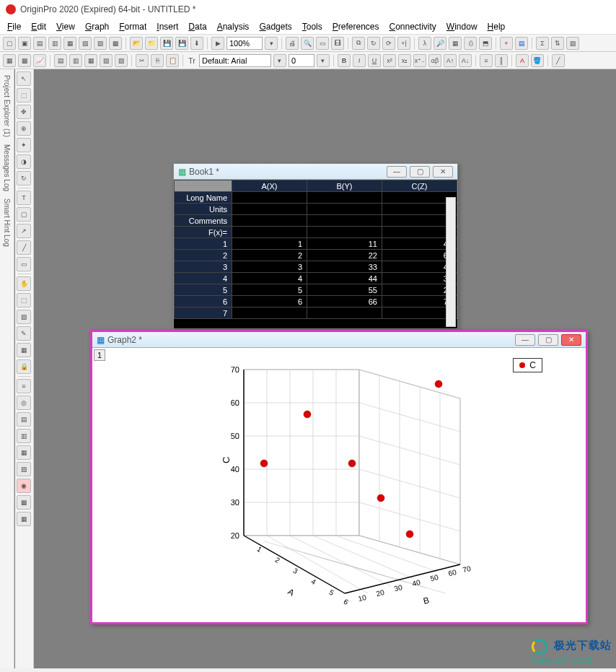  What do you see at coordinates (525, 340) in the screenshot?
I see `minimize-button: —` at bounding box center [525, 340].